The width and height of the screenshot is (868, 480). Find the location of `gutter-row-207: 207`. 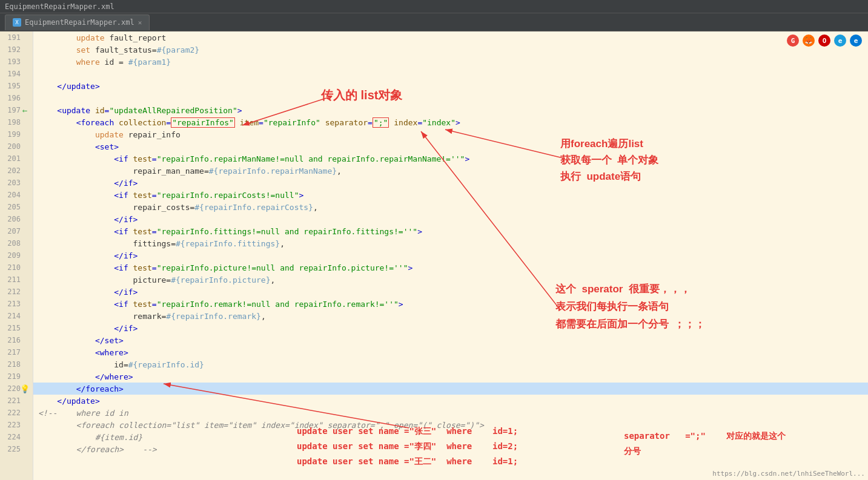

gutter-row-207: 207 is located at coordinates (16, 231).